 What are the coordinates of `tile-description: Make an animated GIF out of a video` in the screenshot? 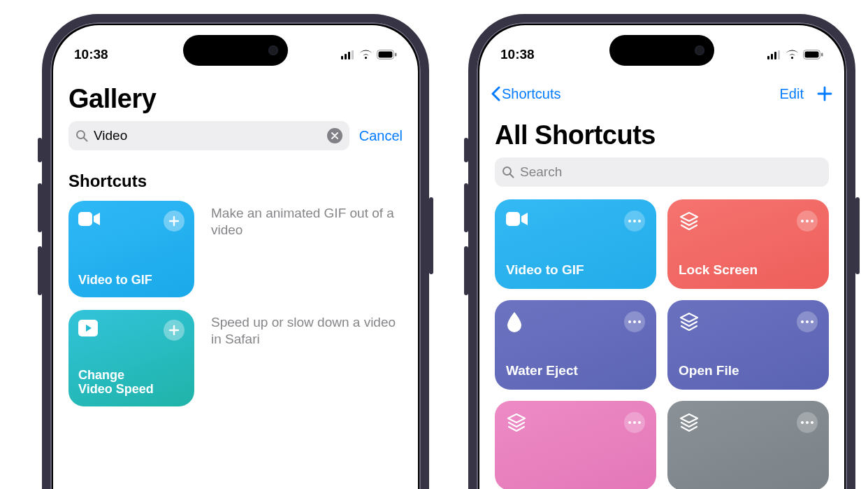 It's located at (307, 220).